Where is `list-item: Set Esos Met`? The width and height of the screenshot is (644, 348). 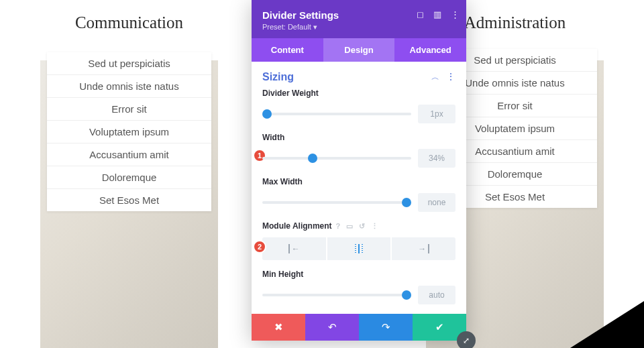
list-item: Set Esos Met is located at coordinates (129, 200).